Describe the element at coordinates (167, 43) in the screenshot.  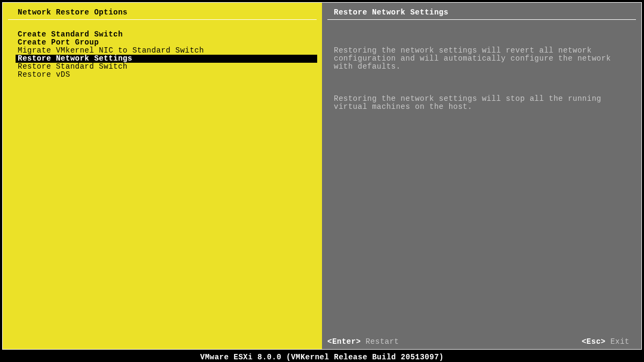
I see `menu-item-1: Create Port Group` at that location.